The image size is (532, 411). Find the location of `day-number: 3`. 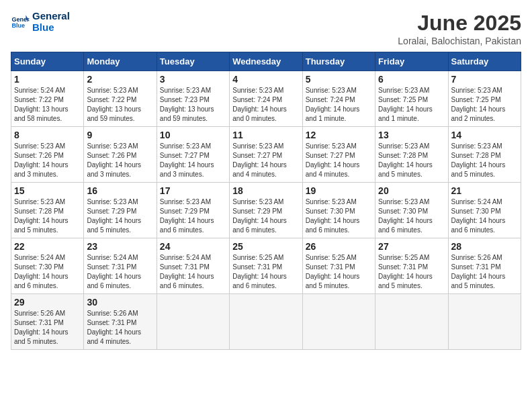

day-number: 3 is located at coordinates (193, 79).